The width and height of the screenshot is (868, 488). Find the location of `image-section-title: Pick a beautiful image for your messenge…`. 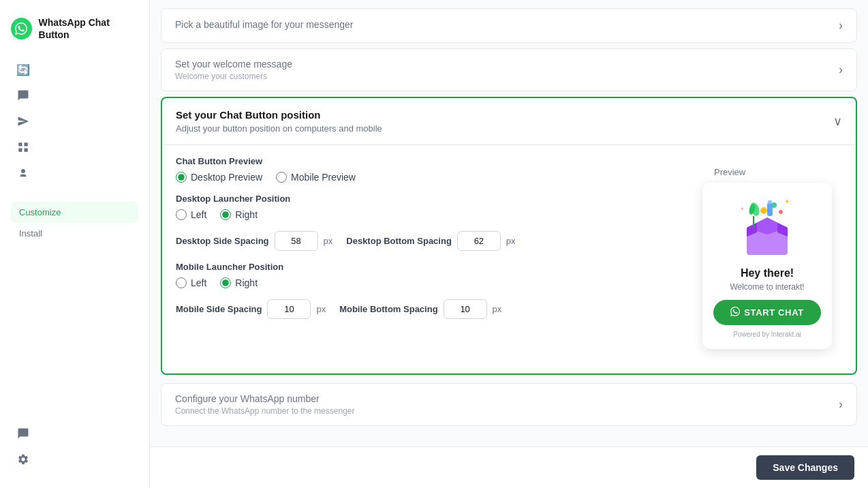

image-section-title: Pick a beautiful image for your messenge… is located at coordinates (264, 25).